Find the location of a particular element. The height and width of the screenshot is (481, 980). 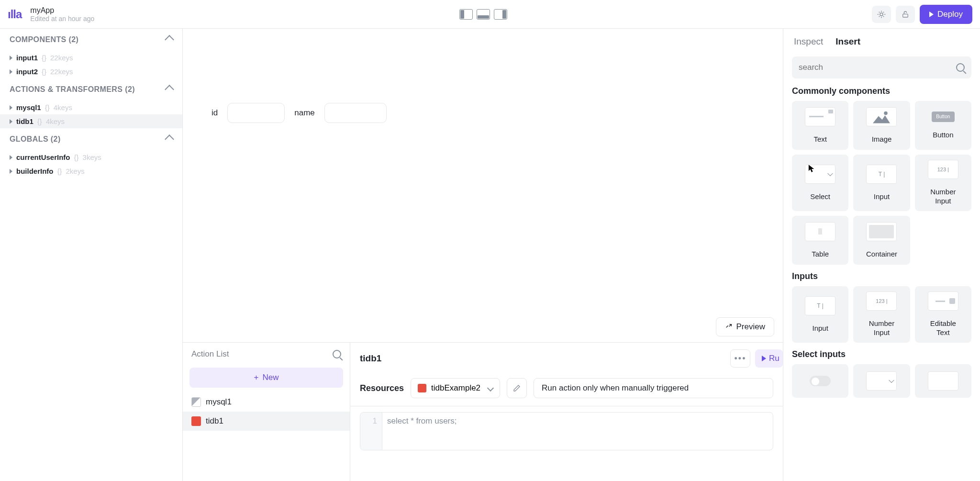

section-header-globals: GLOBALS (2) is located at coordinates (91, 139).